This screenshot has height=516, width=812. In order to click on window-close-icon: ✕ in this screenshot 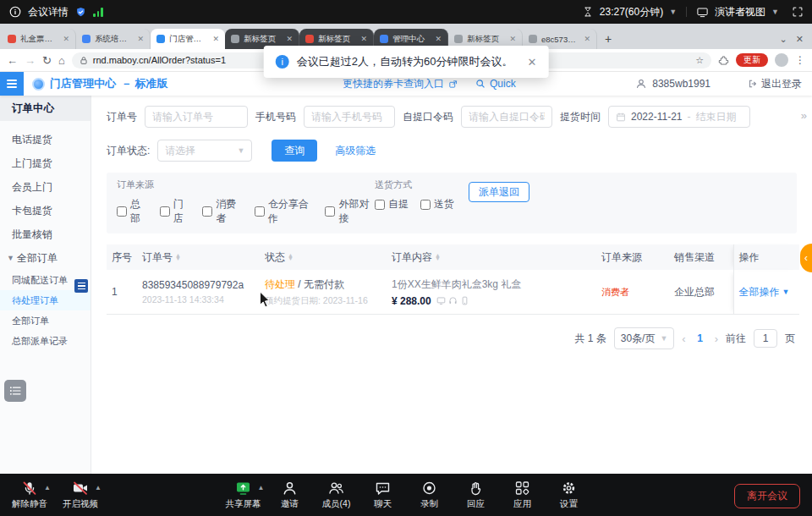, I will do `click(800, 39)`.